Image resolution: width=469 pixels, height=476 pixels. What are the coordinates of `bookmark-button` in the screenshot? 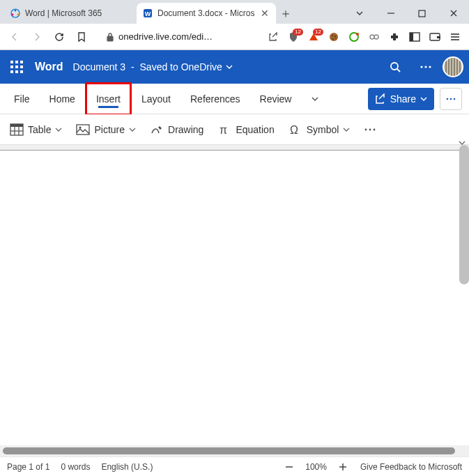 It's located at (82, 37).